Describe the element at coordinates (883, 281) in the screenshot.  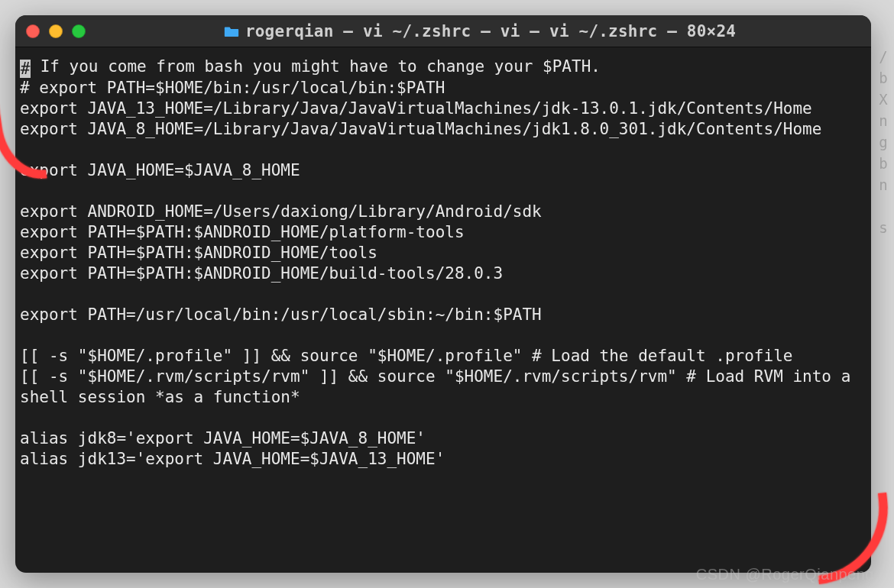
I see `right-gutter: / b X n g b n s G` at that location.